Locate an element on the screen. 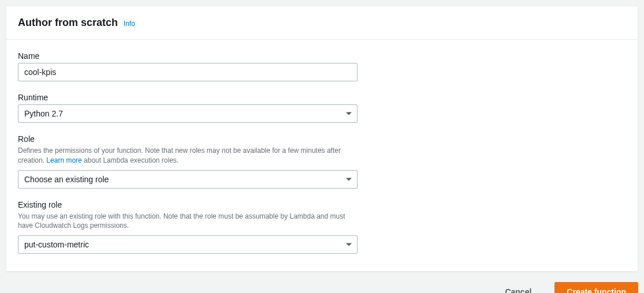 This screenshot has width=644, height=293. role-description: Defines the permissions of your function… is located at coordinates (188, 156).